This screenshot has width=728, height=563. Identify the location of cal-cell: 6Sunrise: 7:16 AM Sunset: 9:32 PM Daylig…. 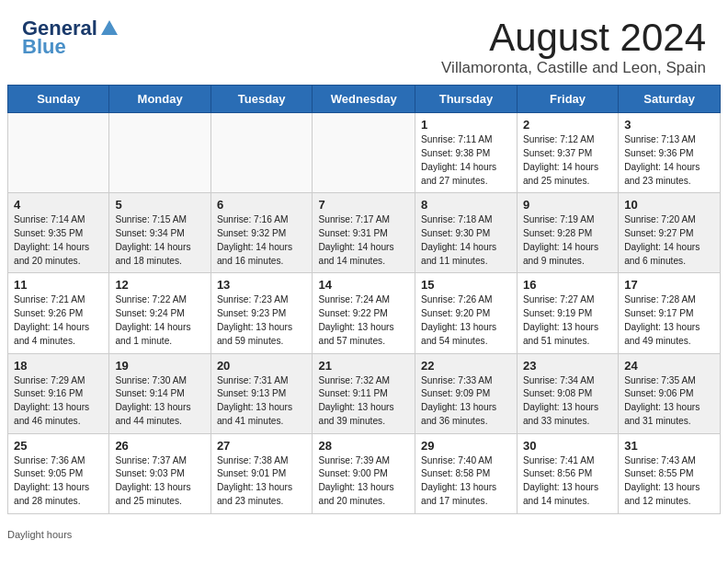
(261, 234).